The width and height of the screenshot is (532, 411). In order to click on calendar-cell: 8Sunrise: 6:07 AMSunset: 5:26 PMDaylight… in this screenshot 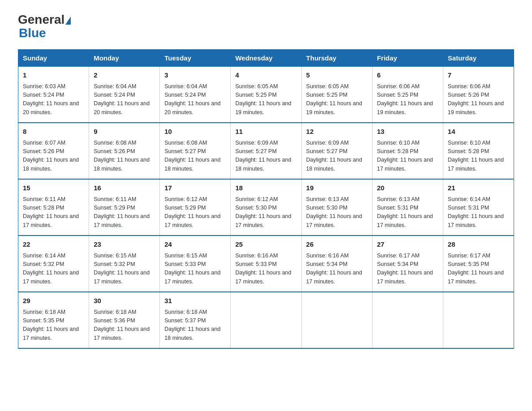, I will do `click(54, 151)`.